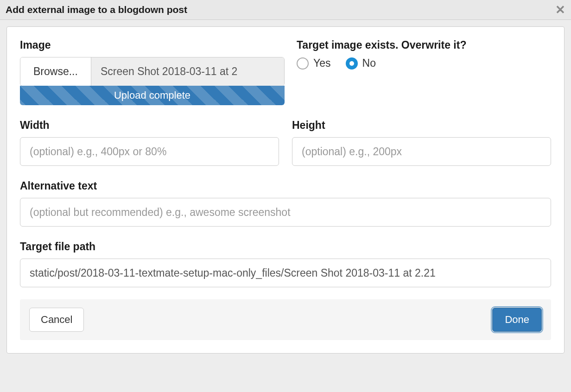 Image resolution: width=571 pixels, height=392 pixels. What do you see at coordinates (152, 95) in the screenshot?
I see `upload-progress-text: Upload complete` at bounding box center [152, 95].